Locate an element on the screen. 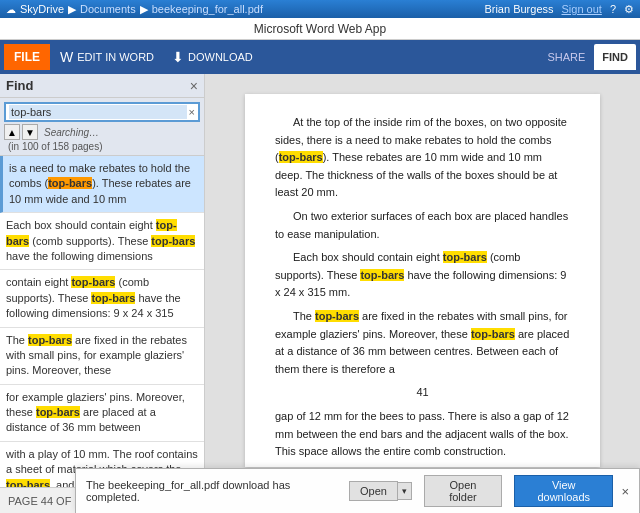  find-input is located at coordinates (98, 112).